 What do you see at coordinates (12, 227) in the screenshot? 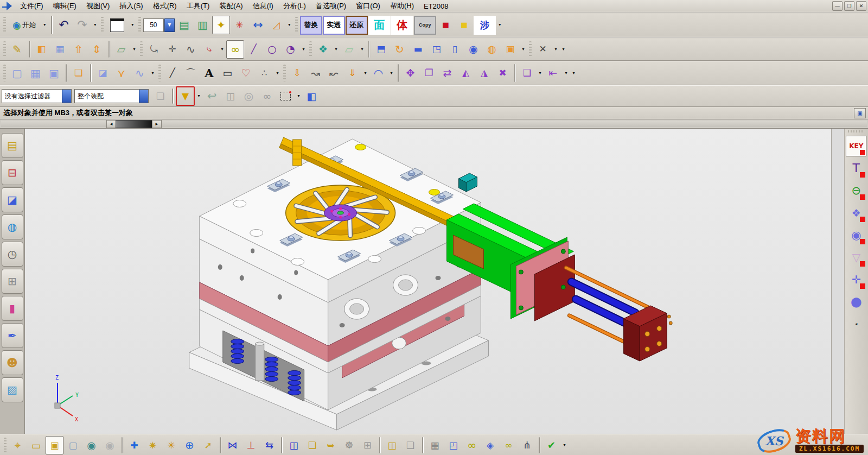
I see `tab-internet-explorer: ◍` at bounding box center [12, 227].